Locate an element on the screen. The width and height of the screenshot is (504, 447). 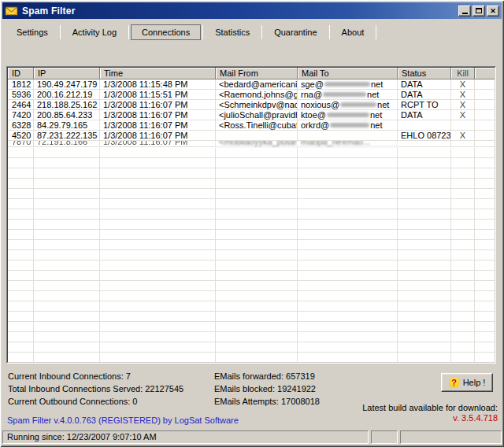
maximize-button is located at coordinates (479, 11).